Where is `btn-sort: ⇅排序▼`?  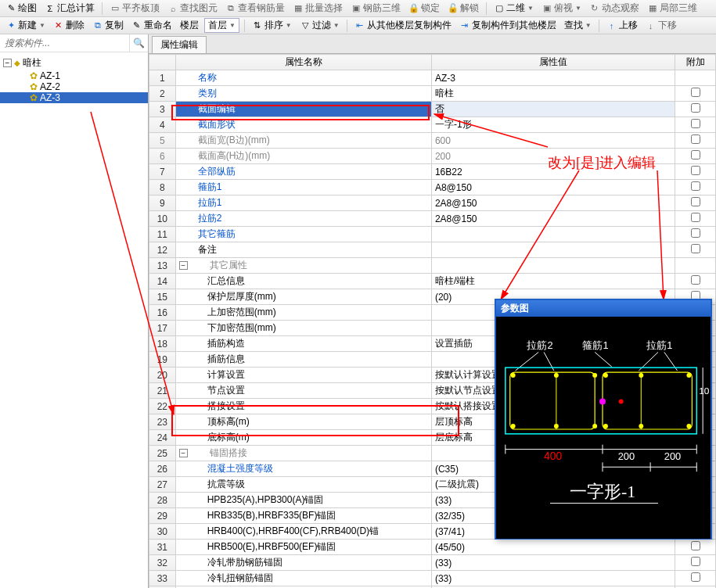
btn-sort: ⇅排序▼ is located at coordinates (272, 25).